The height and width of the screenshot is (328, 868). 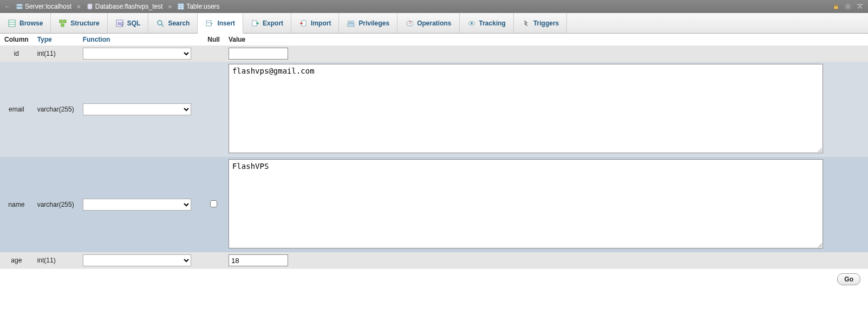 I want to click on tab-export: Export, so click(x=267, y=23).